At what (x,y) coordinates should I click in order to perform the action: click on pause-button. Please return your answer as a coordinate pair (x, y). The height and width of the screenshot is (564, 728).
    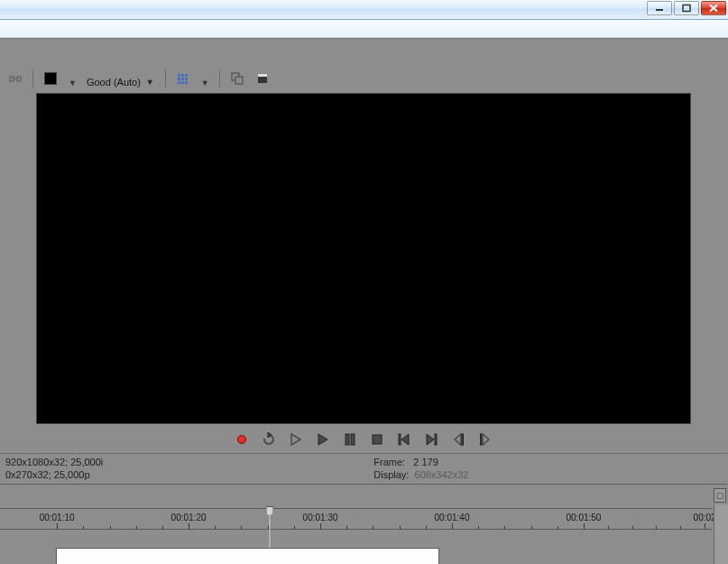
    Looking at the image, I should click on (350, 439).